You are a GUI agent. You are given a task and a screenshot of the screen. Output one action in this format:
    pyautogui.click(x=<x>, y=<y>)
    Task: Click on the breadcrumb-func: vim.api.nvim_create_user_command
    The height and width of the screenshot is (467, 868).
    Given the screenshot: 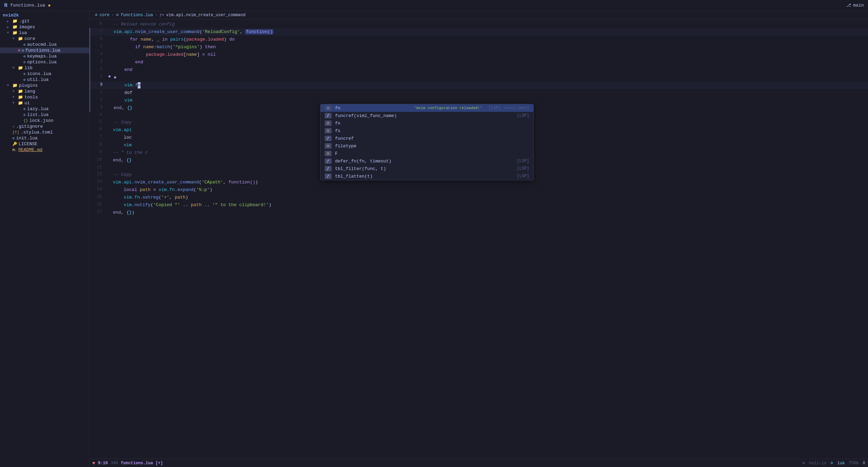 What is the action you would take?
    pyautogui.click(x=206, y=15)
    